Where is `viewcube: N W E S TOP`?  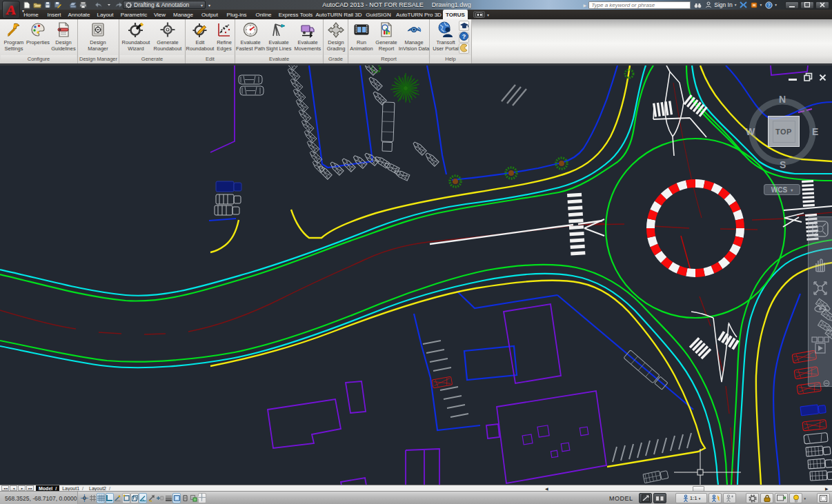 viewcube: N W E S TOP is located at coordinates (782, 132).